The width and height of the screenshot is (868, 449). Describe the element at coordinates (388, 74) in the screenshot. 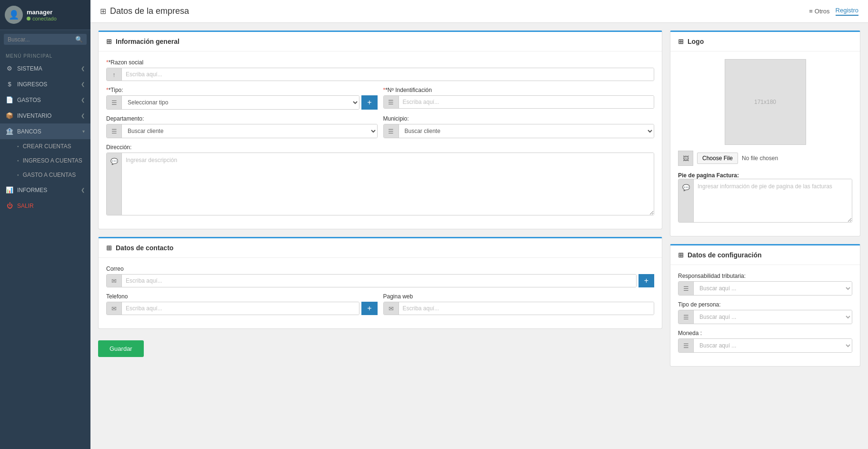

I see `razon-social-input` at that location.